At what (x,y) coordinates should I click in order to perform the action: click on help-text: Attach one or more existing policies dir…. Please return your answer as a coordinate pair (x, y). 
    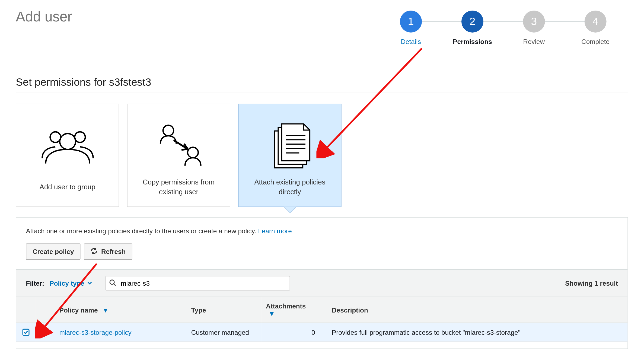
    Looking at the image, I should click on (142, 231).